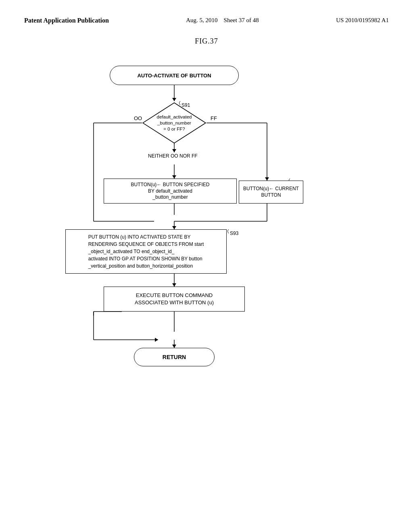 The image size is (413, 532). What do you see at coordinates (271, 192) in the screenshot?
I see `s95-text: BUTTON(u)← CURRENTBUTTON` at bounding box center [271, 192].